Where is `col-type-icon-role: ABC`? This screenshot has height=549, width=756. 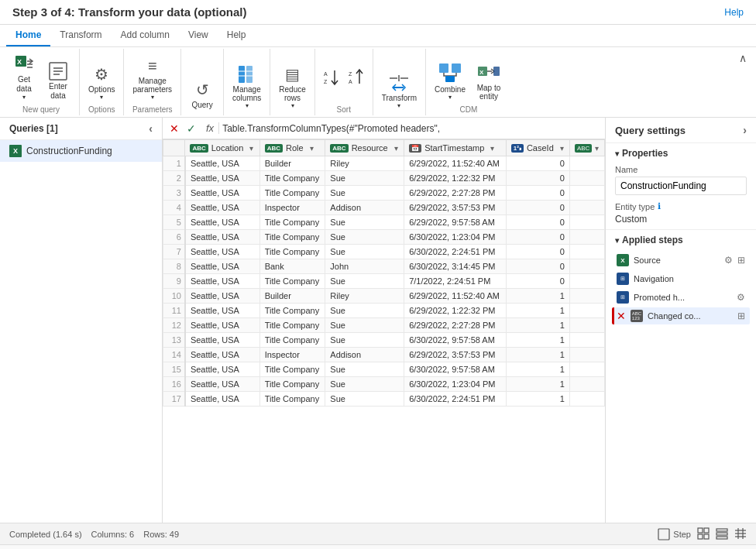
col-type-icon-role: ABC is located at coordinates (274, 149).